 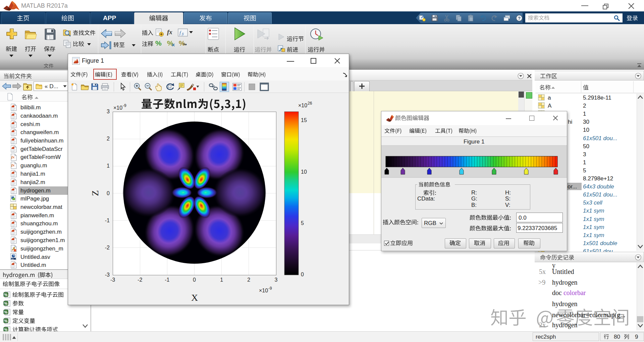 What do you see at coordinates (303, 223) in the screenshot?
I see `svg-text: 5` at bounding box center [303, 223].